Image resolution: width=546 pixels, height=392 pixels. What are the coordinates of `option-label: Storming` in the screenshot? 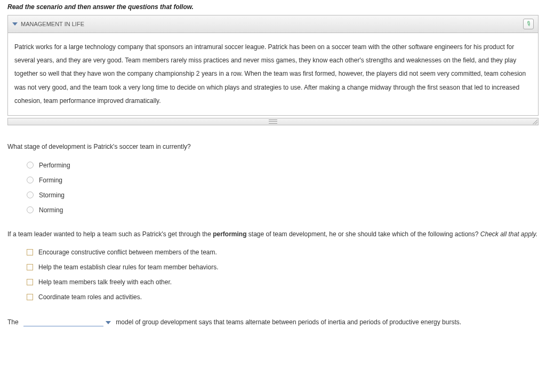 It's located at (52, 195).